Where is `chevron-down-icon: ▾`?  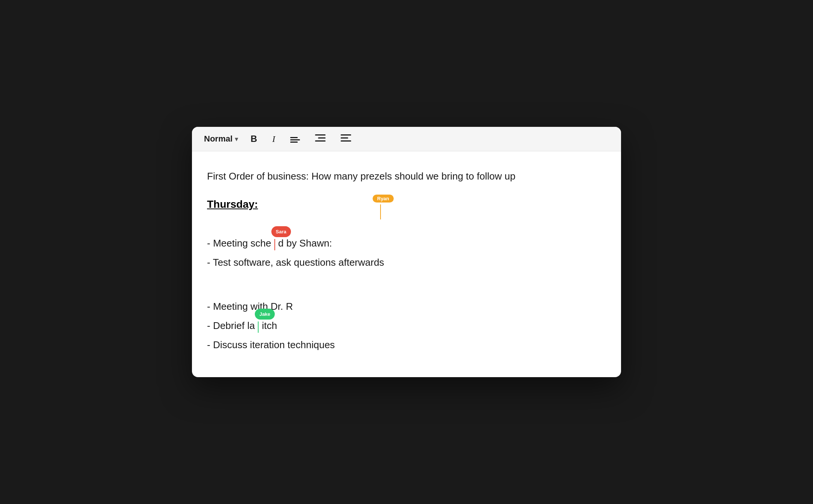 chevron-down-icon: ▾ is located at coordinates (236, 139).